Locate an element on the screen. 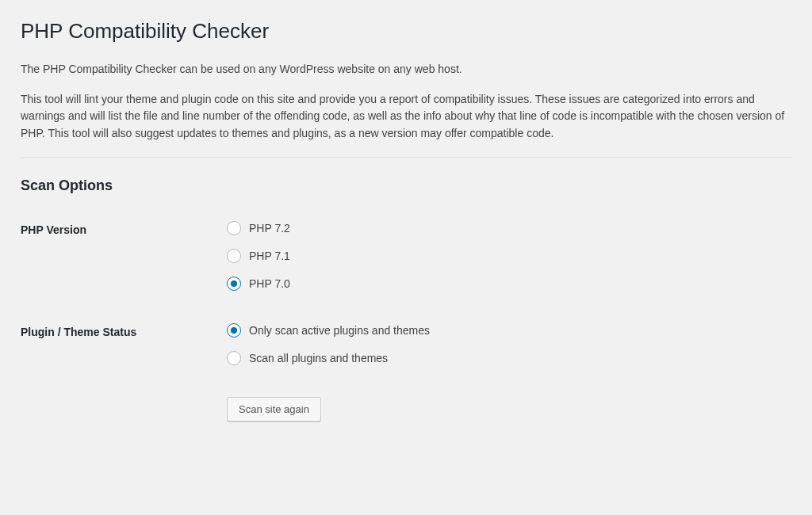 This screenshot has width=812, height=515. radio-label: PHP 7.1 is located at coordinates (270, 257).